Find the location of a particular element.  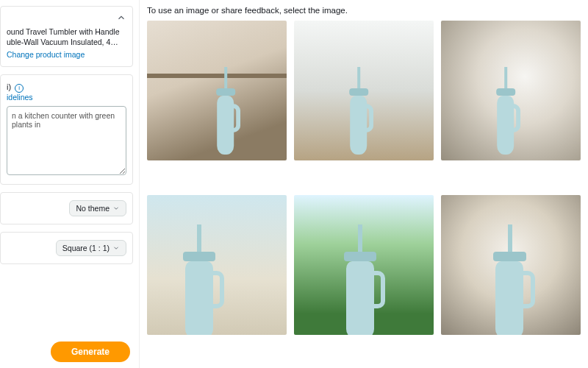

aspect-select: Square (1 : 1) is located at coordinates (91, 248).